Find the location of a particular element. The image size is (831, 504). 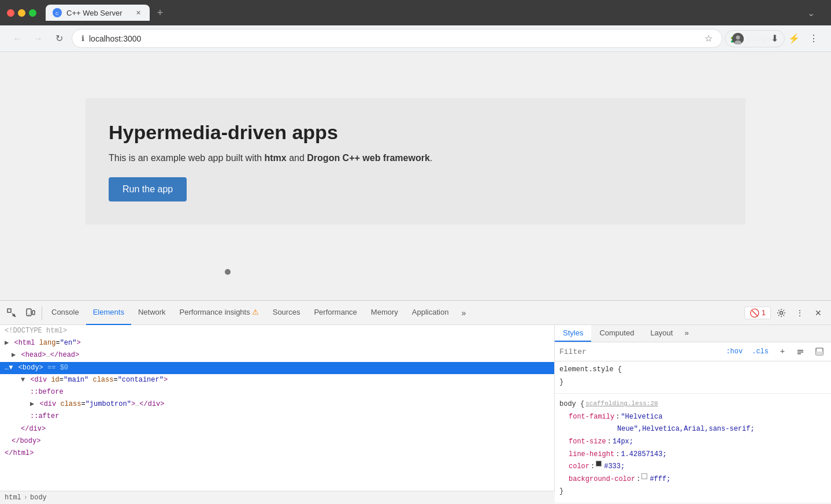

tab-title: C++ Web Server is located at coordinates (98, 13).